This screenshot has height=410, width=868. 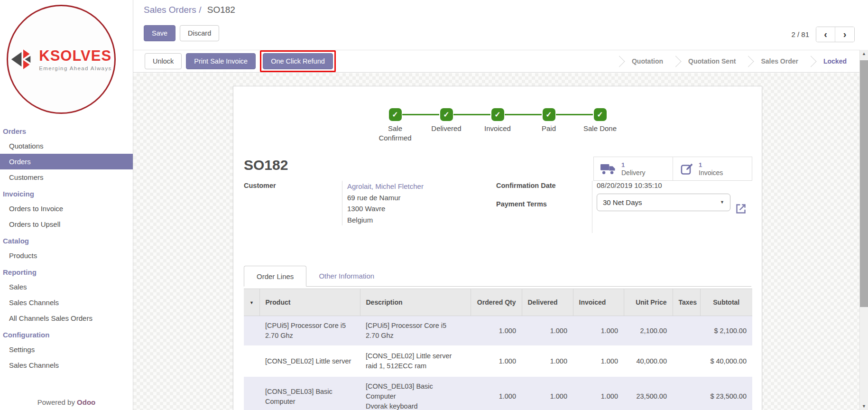 I want to click on scroll-down-icon: ▼, so click(x=864, y=406).